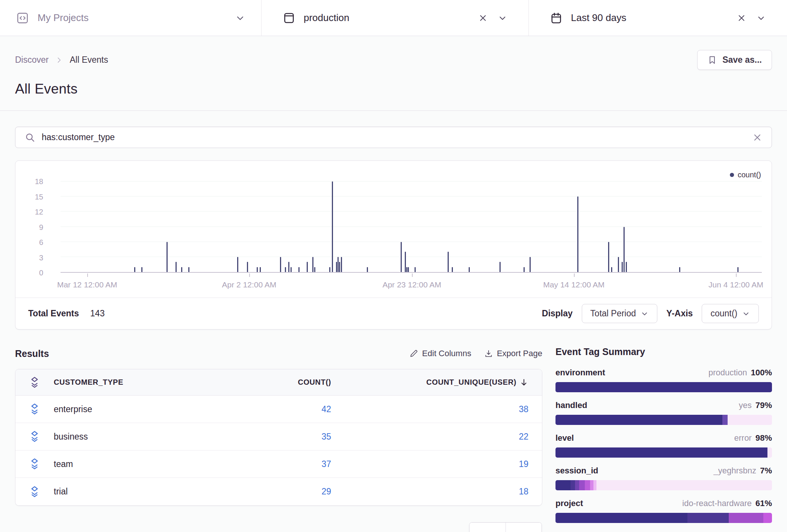  What do you see at coordinates (394, 138) in the screenshot?
I see `search-bar` at bounding box center [394, 138].